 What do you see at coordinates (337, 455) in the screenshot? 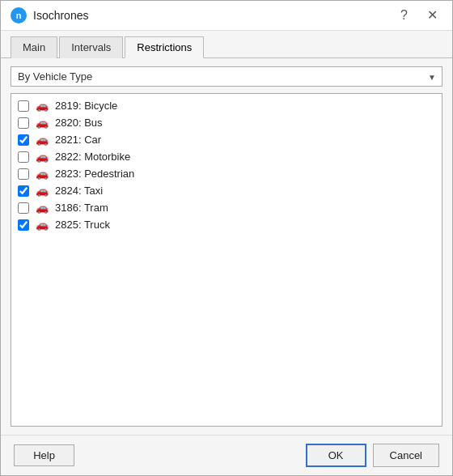
I see `ok-button: OK` at bounding box center [337, 455].